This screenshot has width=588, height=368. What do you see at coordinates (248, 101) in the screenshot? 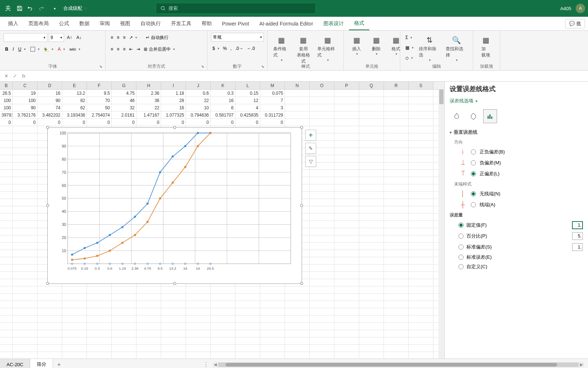
I see `cell: 12` at bounding box center [248, 101].